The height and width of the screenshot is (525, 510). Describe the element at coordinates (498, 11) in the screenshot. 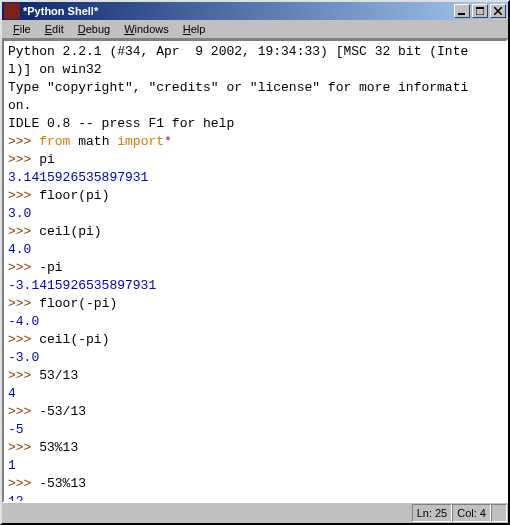

I see `close-button` at that location.